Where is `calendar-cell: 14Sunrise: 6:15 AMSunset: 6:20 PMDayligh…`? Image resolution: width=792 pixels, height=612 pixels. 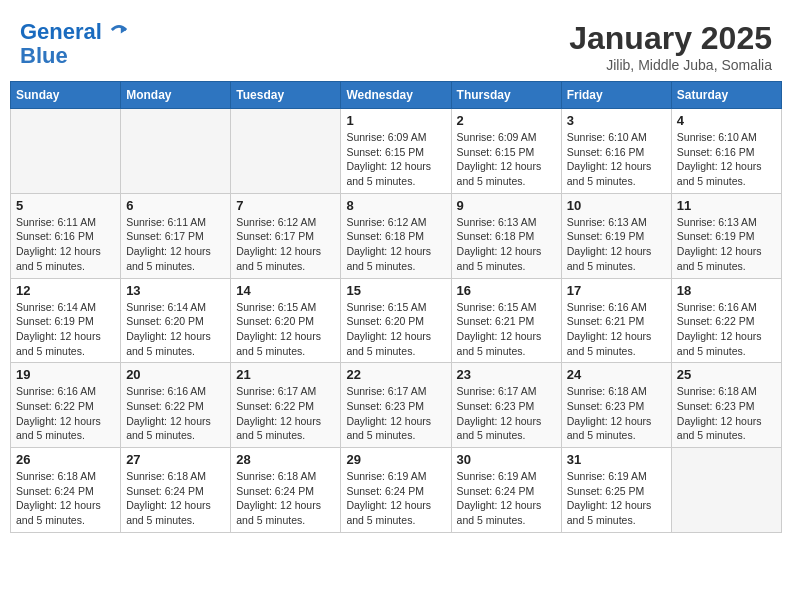
calendar-cell: 14Sunrise: 6:15 AMSunset: 6:20 PMDayligh… is located at coordinates (286, 320).